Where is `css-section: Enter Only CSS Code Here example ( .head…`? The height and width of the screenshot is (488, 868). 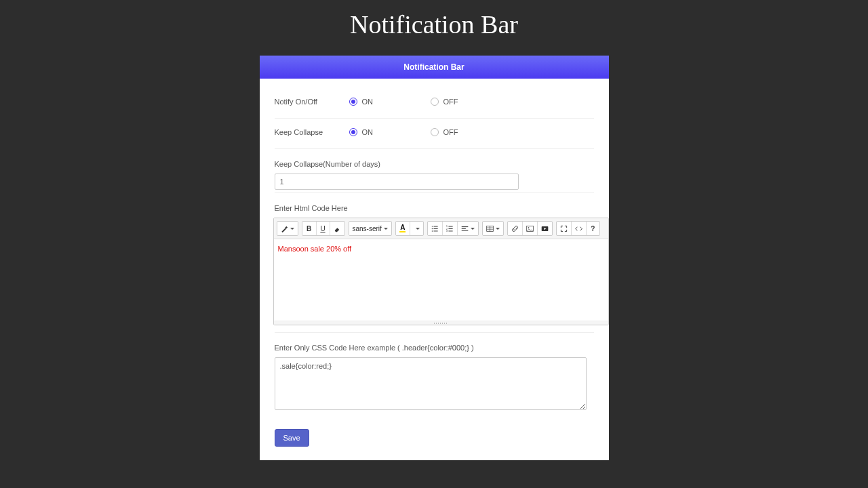 css-section: Enter Only CSS Code Here example ( .head… is located at coordinates (434, 373).